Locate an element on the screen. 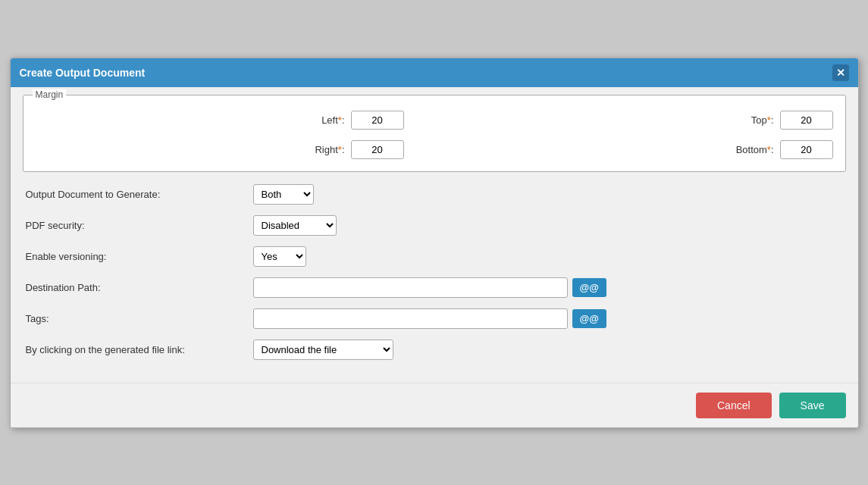  top-input is located at coordinates (807, 120).